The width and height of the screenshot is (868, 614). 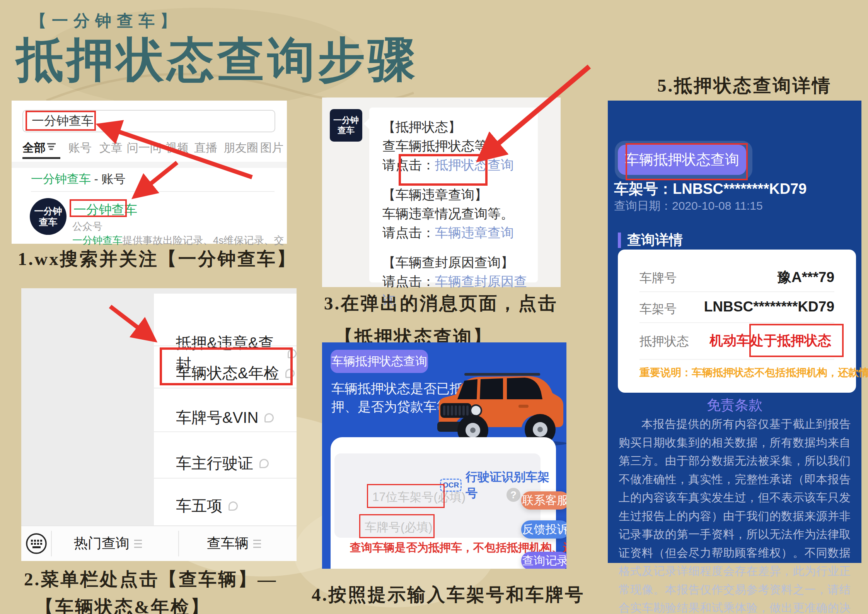 I want to click on page-title: 抵押状态查询步骤, so click(x=217, y=60).